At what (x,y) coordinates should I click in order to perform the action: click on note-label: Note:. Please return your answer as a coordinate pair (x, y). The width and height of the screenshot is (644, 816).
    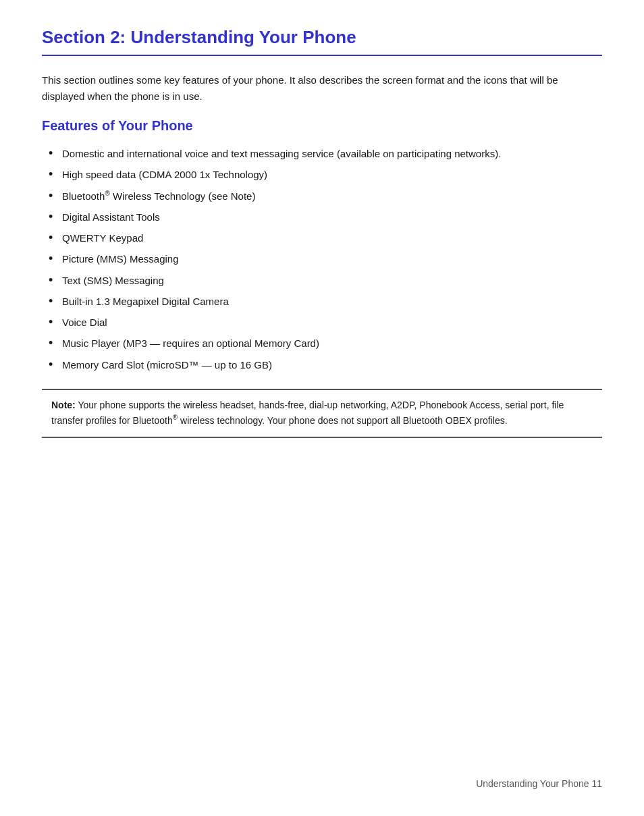
    Looking at the image, I should click on (63, 405).